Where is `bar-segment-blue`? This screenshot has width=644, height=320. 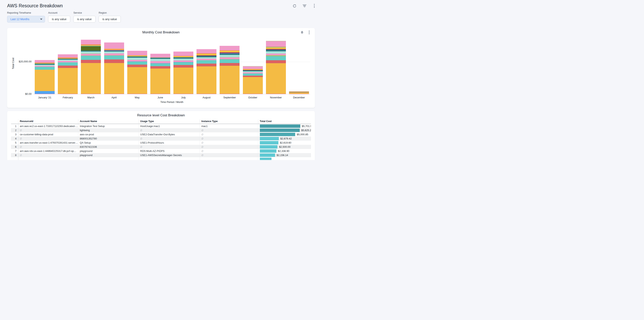 bar-segment-blue is located at coordinates (45, 93).